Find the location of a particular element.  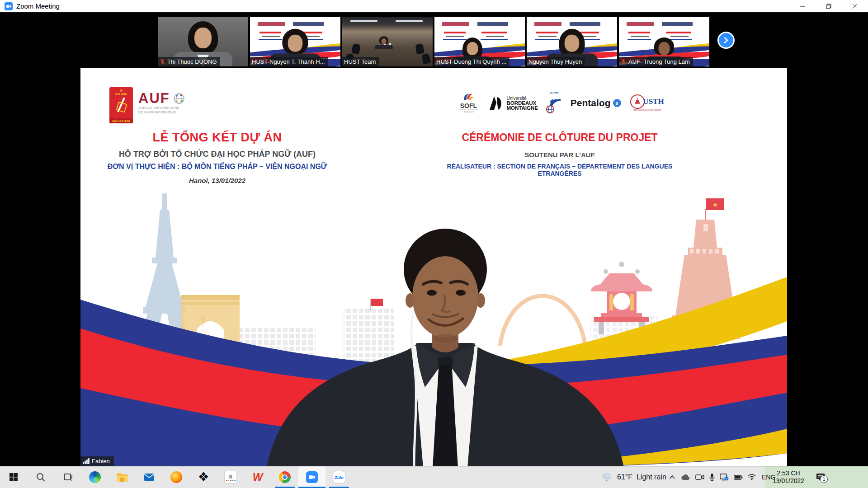

participant-name-label: Nguyen Thuy Huyen is located at coordinates (556, 61).